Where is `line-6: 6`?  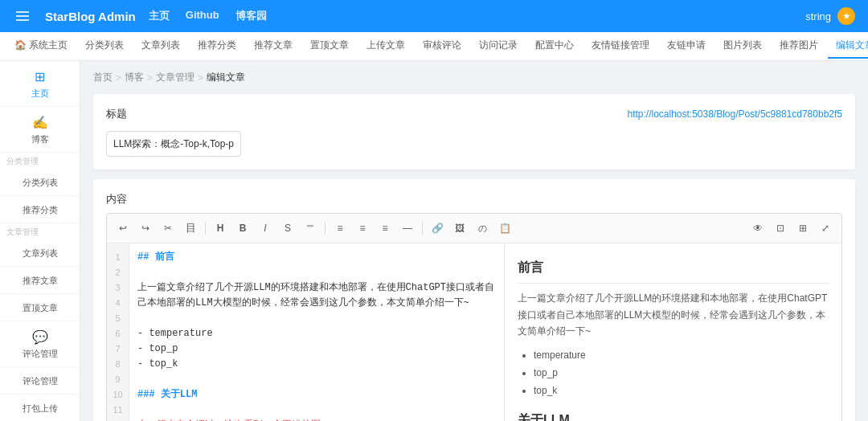 line-6: 6 is located at coordinates (117, 334).